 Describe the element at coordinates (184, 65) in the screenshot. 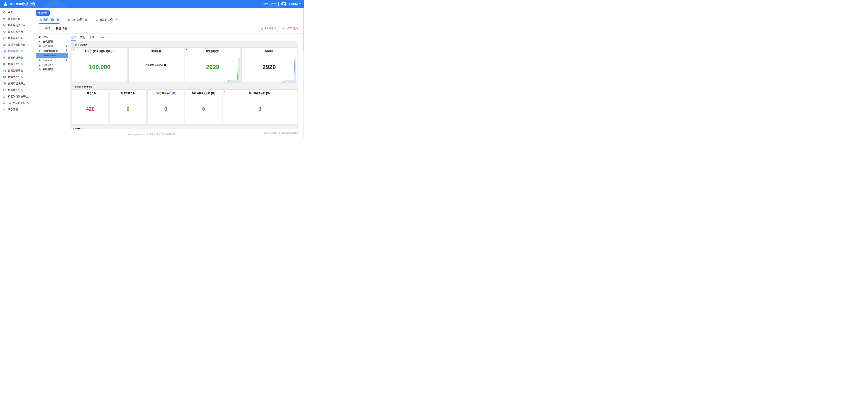

I see `panel-row: i最近 [1h]正常运行时间百分比100.000i离线实例No data to …` at that location.